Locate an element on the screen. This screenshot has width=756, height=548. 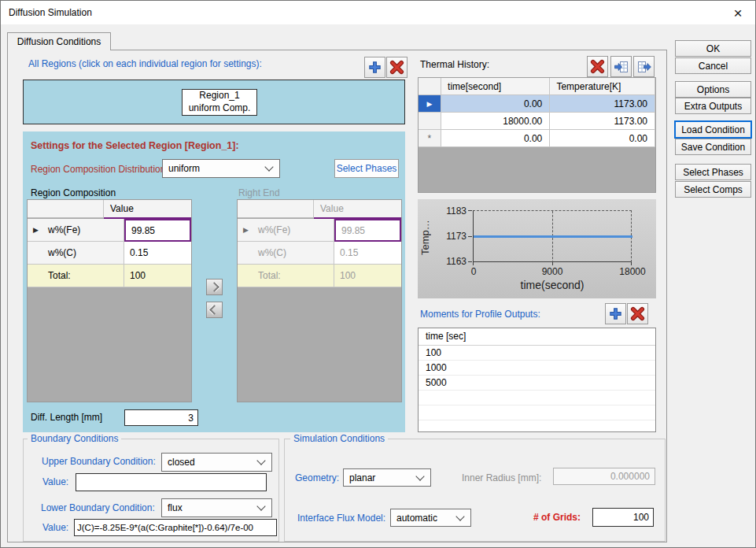
tab-diffusion-conditions: Diffusion Conditions is located at coordinates (59, 41).